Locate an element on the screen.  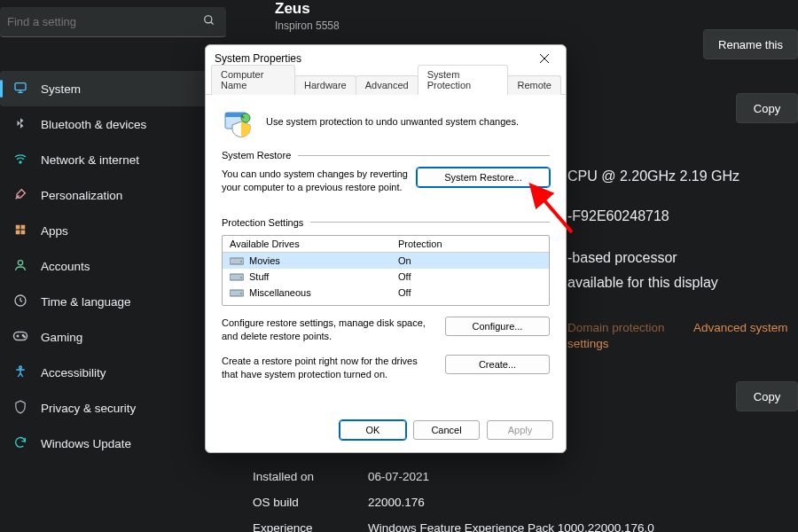
sidebar-item-update: Windows Update is located at coordinates (113, 443).